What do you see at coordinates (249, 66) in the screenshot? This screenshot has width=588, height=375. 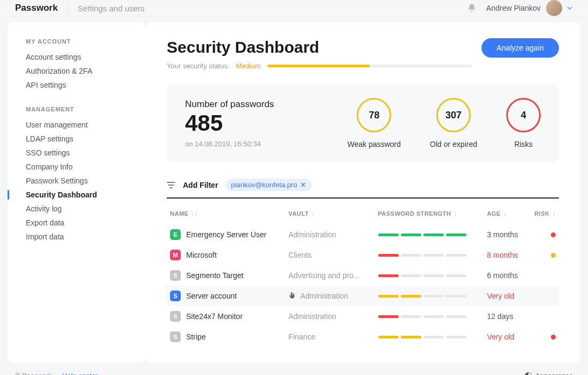 I see `status-value: Medium` at bounding box center [249, 66].